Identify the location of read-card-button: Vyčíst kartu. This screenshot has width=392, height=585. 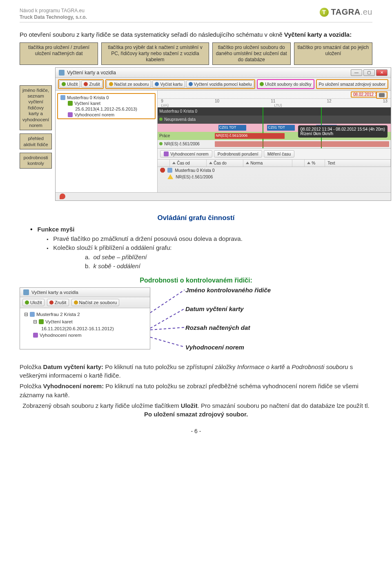
(168, 84).